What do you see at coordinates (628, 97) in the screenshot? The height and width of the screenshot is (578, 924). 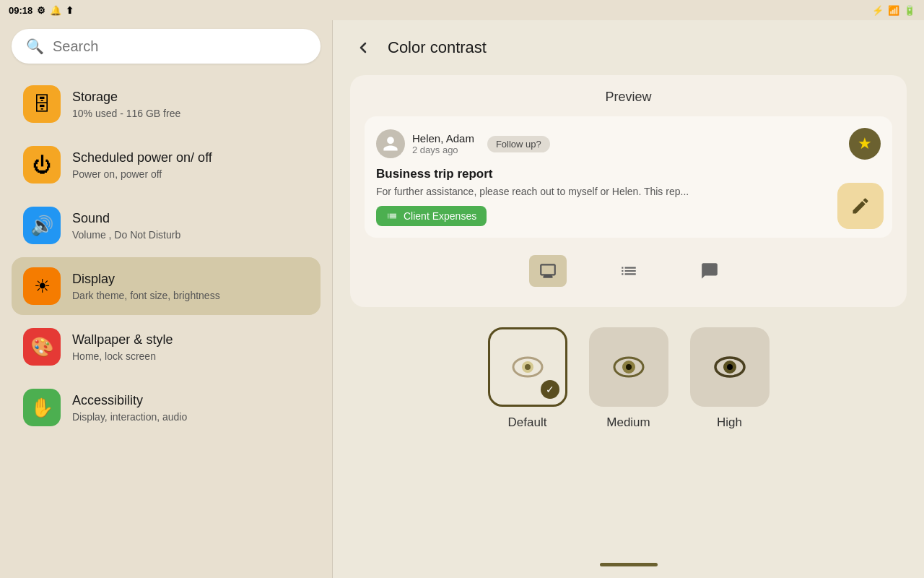 I see `preview-label: Preview` at bounding box center [628, 97].